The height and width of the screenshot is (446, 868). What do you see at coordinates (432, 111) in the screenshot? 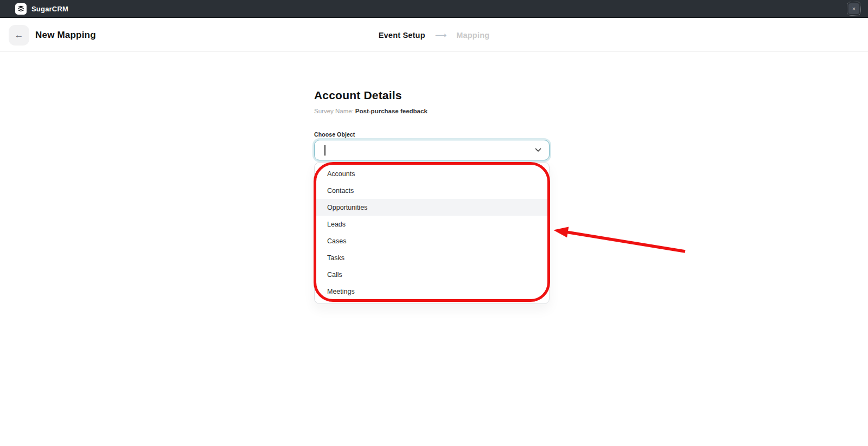
I see `survey-name-line: Survey Name:Post-purchase feedback` at bounding box center [432, 111].